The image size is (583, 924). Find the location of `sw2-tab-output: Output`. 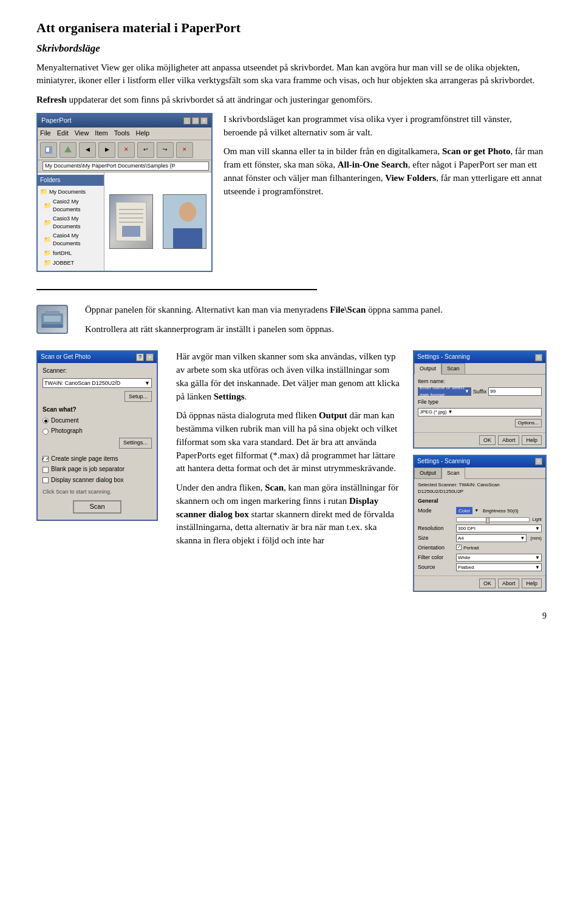

sw2-tab-output: Output is located at coordinates (428, 473).